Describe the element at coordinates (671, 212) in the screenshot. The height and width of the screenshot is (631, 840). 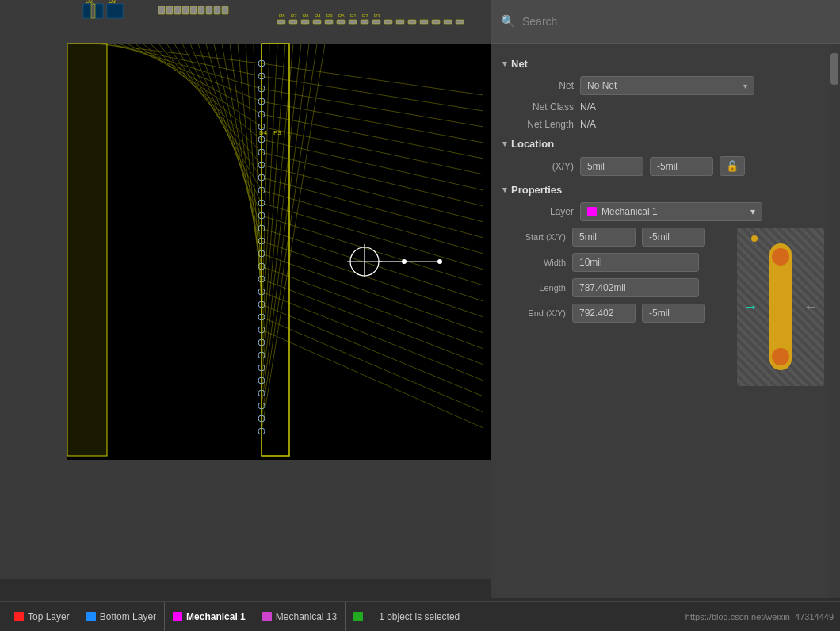
I see `layer-dropdown: Mechanical 1 ▾` at that location.